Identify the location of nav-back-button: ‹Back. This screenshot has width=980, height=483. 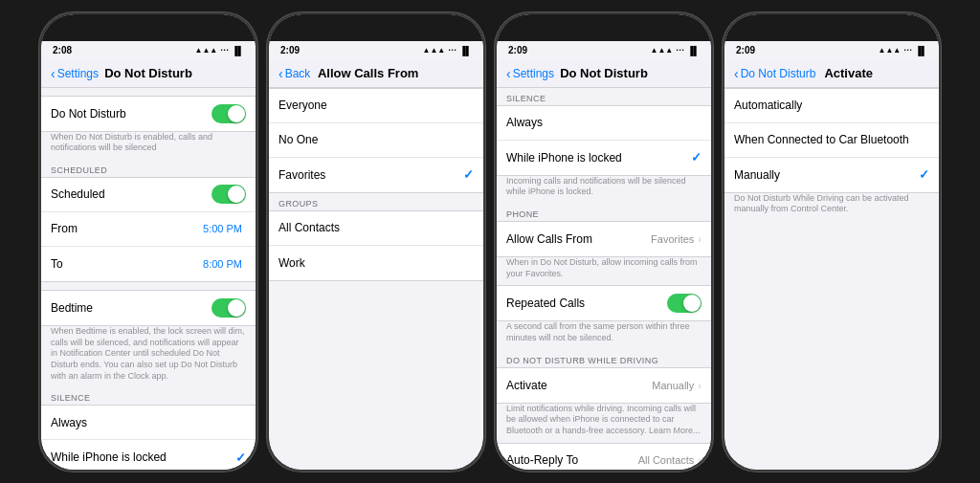
(295, 74).